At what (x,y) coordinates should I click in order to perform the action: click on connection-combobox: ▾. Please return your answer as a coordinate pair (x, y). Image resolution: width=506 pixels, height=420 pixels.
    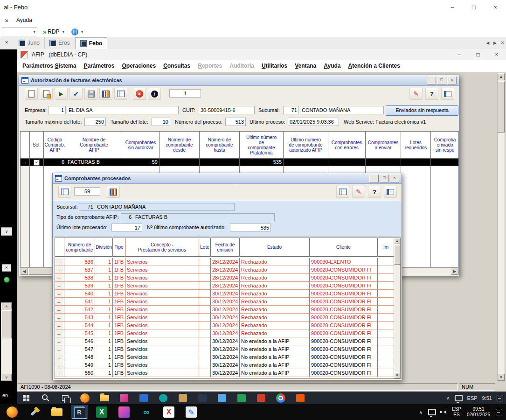
    Looking at the image, I should click on (20, 32).